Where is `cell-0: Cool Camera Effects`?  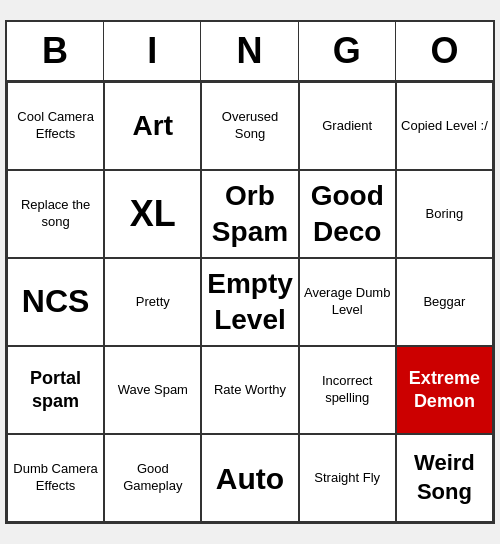 cell-0: Cool Camera Effects is located at coordinates (56, 126).